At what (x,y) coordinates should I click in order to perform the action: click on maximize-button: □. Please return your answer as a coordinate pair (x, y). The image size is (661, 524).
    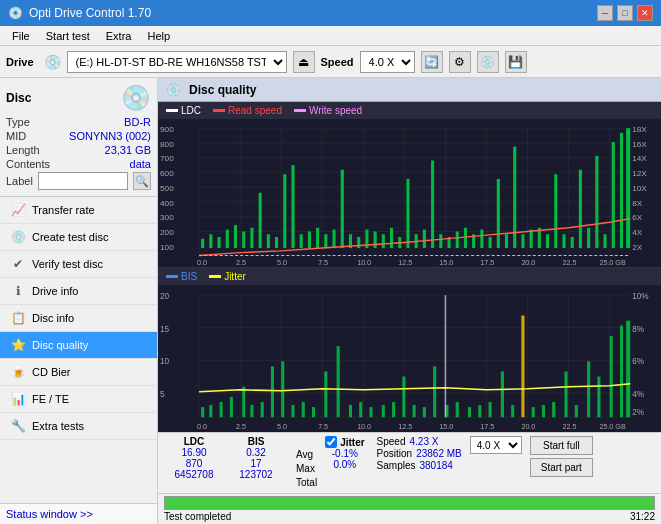
    Looking at the image, I should click on (625, 13).